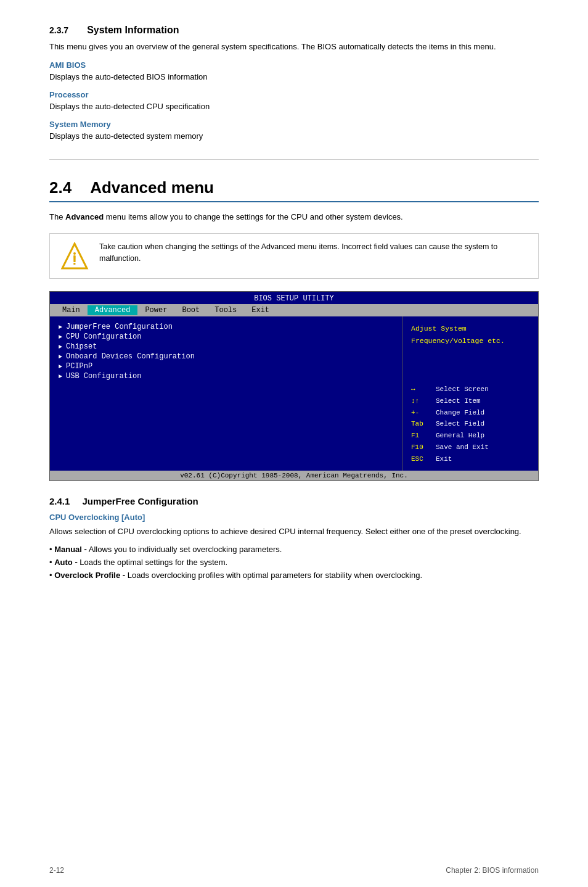 The image size is (588, 887). I want to click on bullet-auto-label: Auto -, so click(66, 563).